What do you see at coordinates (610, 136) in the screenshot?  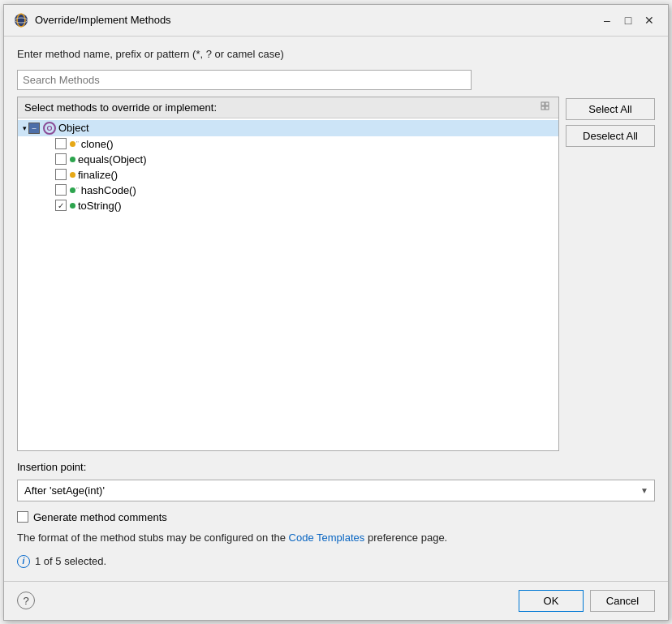 I see `deselect-all-button: Deselect All` at bounding box center [610, 136].